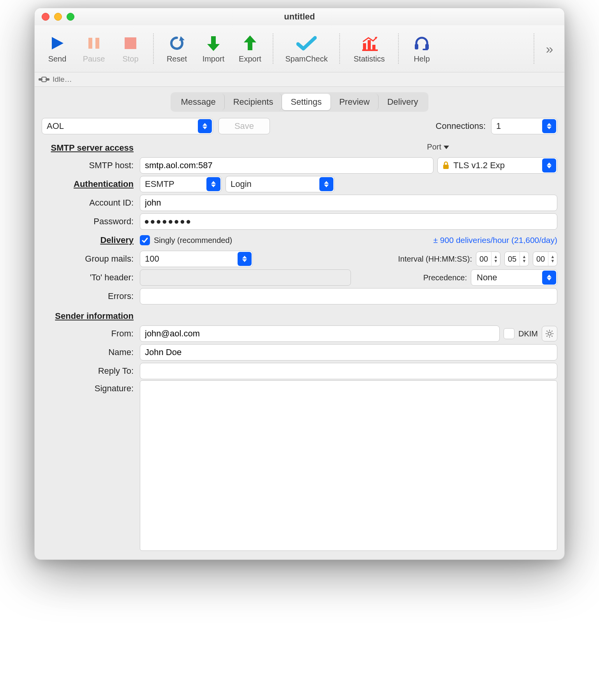 This screenshot has height=700, width=599. I want to click on send-button: Send, so click(57, 49).